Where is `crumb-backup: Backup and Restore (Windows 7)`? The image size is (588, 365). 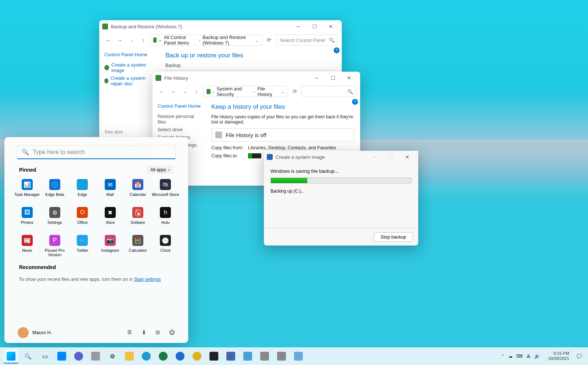
crumb-backup: Backup and Restore (Windows 7) is located at coordinates (226, 40).